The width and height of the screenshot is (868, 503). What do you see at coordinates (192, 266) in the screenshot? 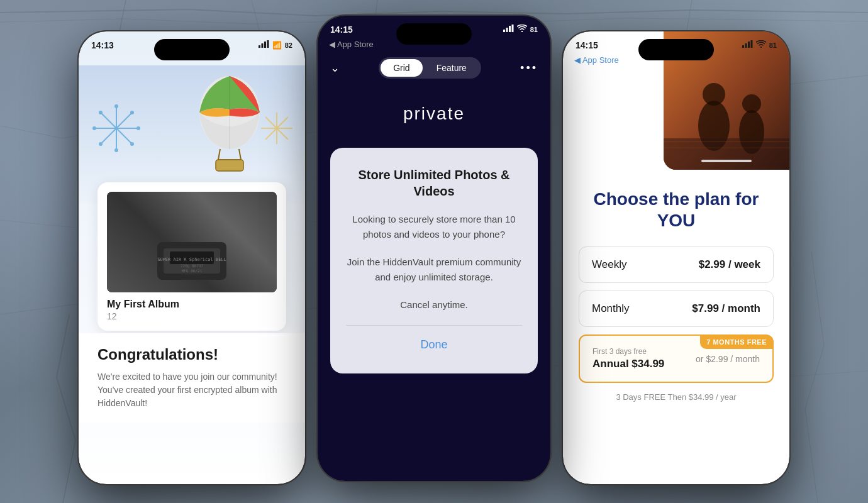
I see `svg-text: 720g B0737` at bounding box center [192, 266].